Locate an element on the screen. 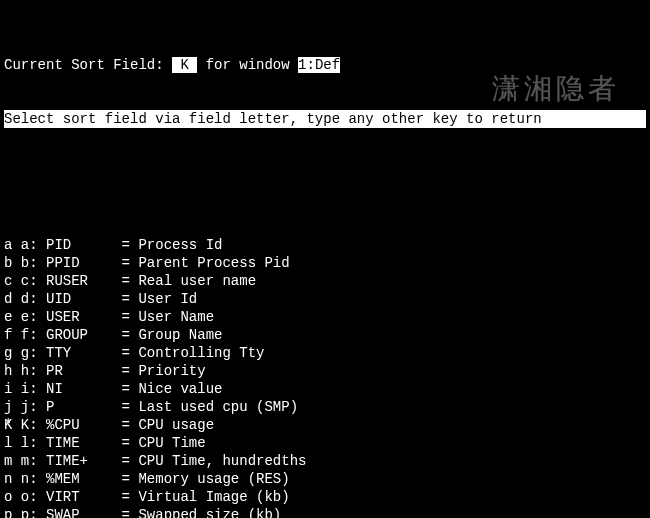  field-line-text: m: TIME+ = CPU Time, hundredths is located at coordinates (155, 461).